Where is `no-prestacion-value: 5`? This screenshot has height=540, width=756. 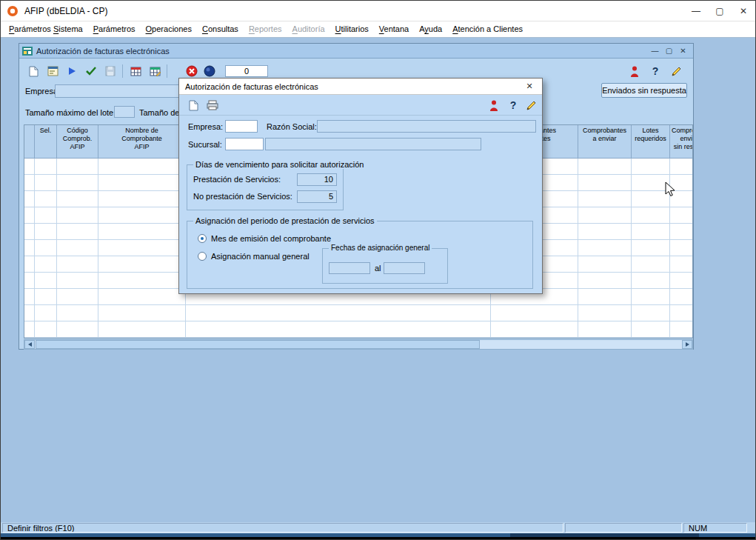 no-prestacion-value: 5 is located at coordinates (317, 197).